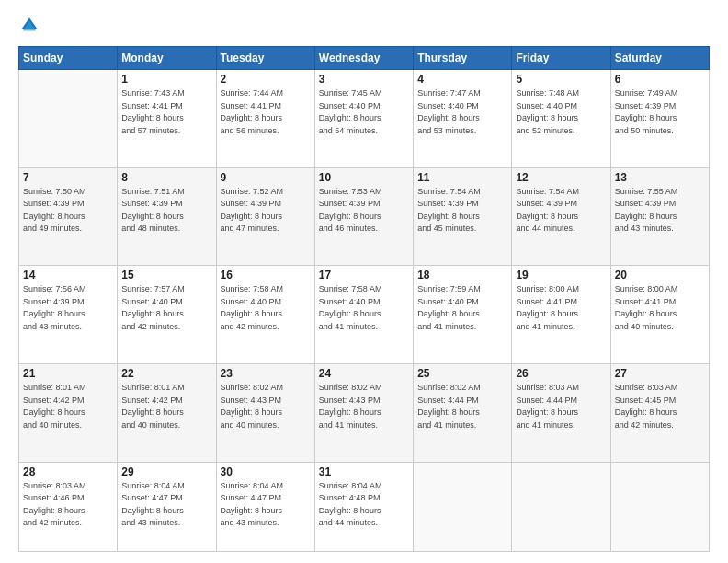 This screenshot has width=728, height=563. I want to click on day-number: 12, so click(561, 178).